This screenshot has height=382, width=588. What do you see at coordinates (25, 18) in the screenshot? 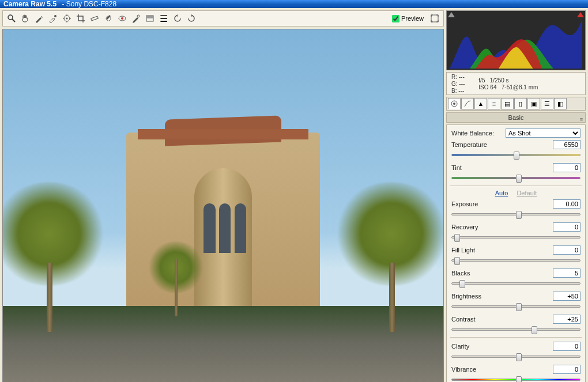
I see `hand-tool-icon` at bounding box center [25, 18].